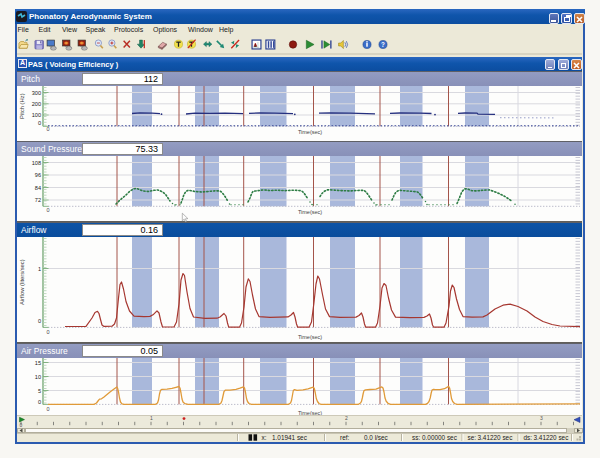 Image resolution: width=600 pixels, height=458 pixels. I want to click on svg-text: 200, so click(36, 104).